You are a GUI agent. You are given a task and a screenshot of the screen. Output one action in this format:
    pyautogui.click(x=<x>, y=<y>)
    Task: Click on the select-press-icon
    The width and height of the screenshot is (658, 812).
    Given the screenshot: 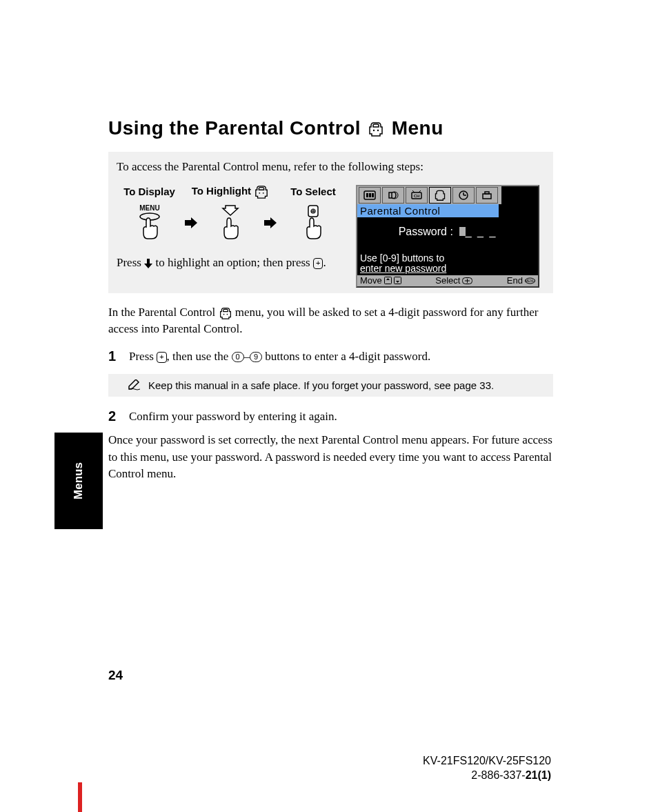 What is the action you would take?
    pyautogui.click(x=313, y=224)
    